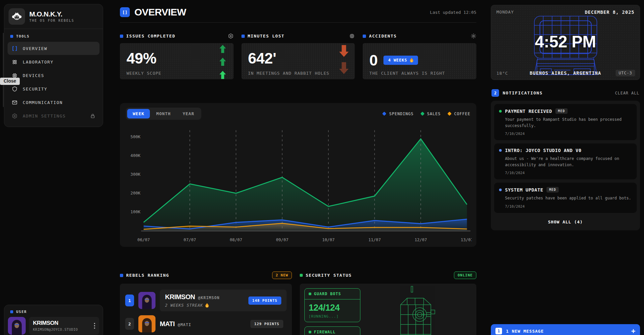 This screenshot has width=644, height=335. I want to click on notifications-title: NOTIFICATIONS, so click(522, 93).